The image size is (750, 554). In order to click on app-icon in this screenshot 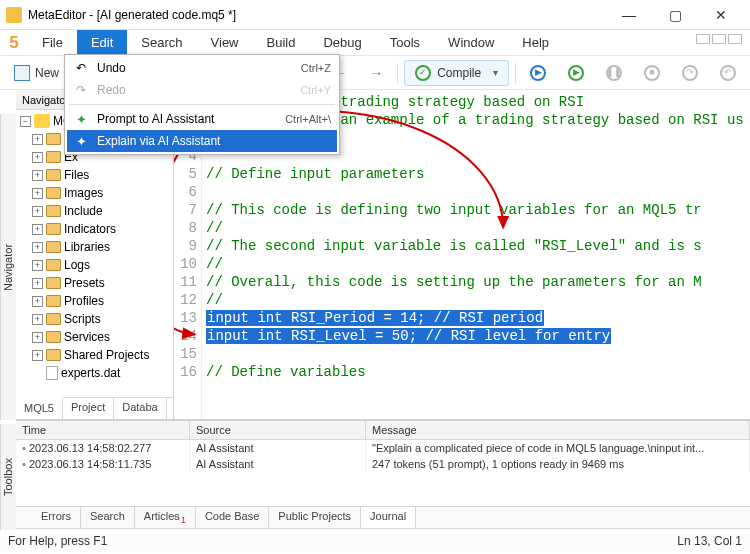, I will do `click(14, 15)`.